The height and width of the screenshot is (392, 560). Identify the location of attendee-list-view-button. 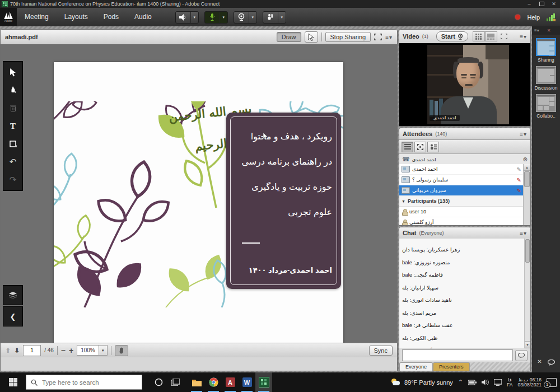
(408, 147).